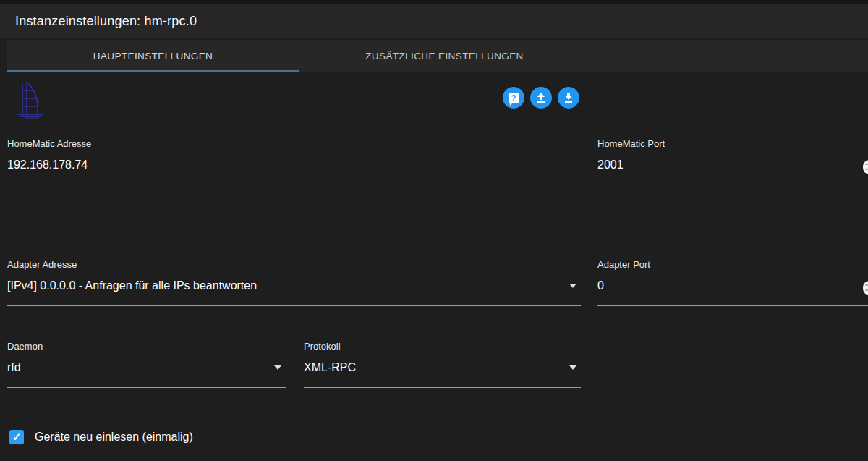 This screenshot has width=868, height=461. Describe the element at coordinates (294, 283) in the screenshot. I see `adapter-address-field: Adapter Adresse [IPv4] 0.0.0.0 - Anfrage…` at that location.